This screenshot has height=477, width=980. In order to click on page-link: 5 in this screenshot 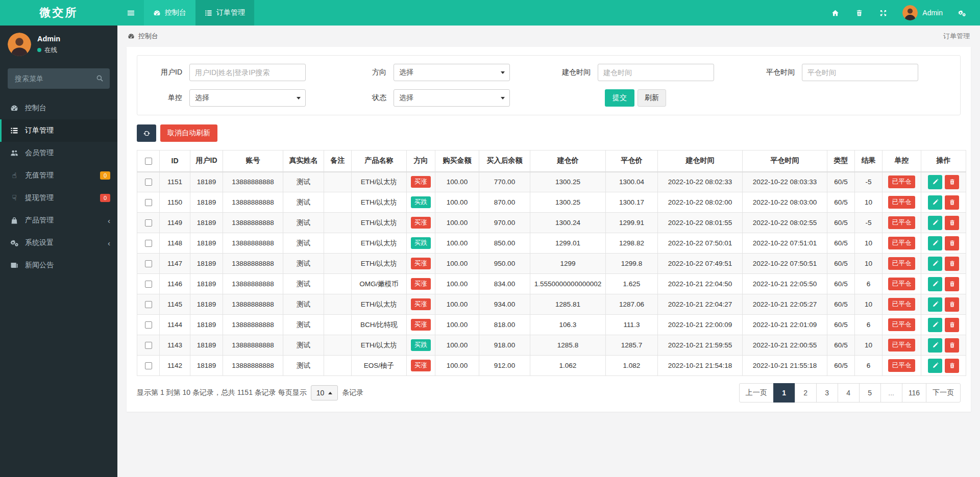, I will do `click(870, 393)`.